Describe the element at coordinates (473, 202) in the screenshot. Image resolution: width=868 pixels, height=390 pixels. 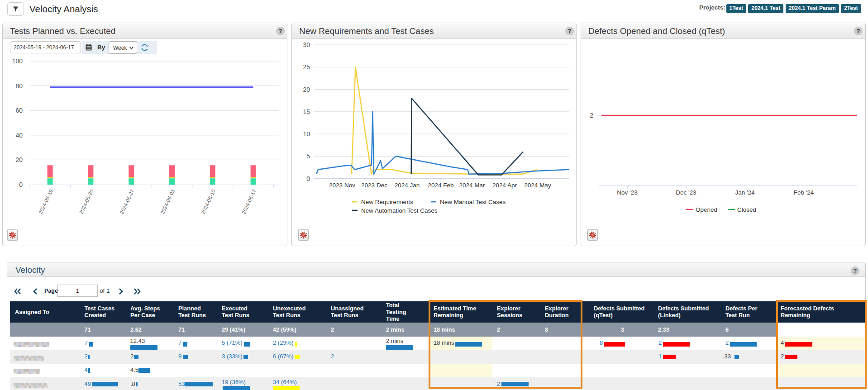
I see `svg-text: New Manual Test Cases` at that location.